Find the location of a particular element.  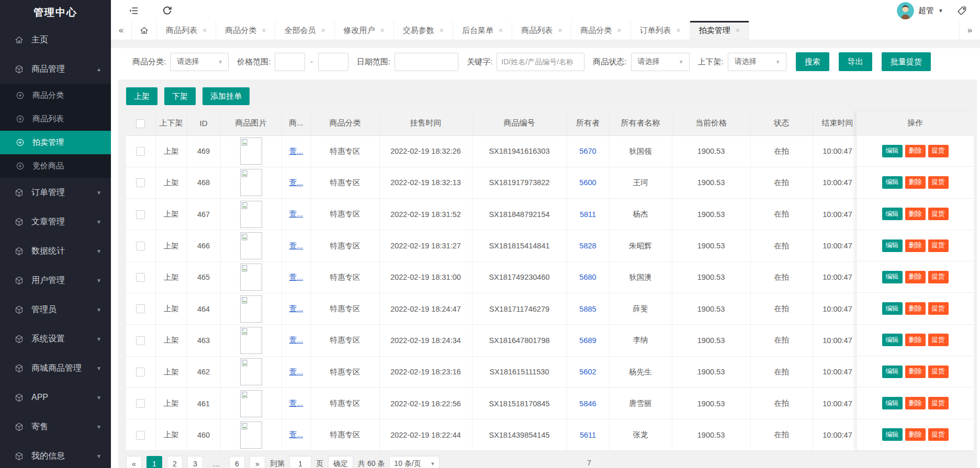

date-range-input is located at coordinates (426, 62).